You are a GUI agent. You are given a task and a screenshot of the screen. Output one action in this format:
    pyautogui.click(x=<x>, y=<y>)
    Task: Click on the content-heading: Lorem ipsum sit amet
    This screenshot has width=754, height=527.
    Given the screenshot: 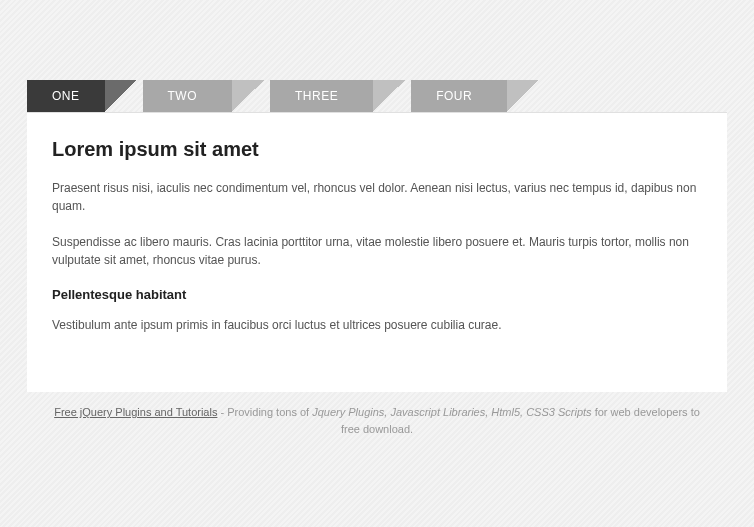 What is the action you would take?
    pyautogui.click(x=377, y=150)
    